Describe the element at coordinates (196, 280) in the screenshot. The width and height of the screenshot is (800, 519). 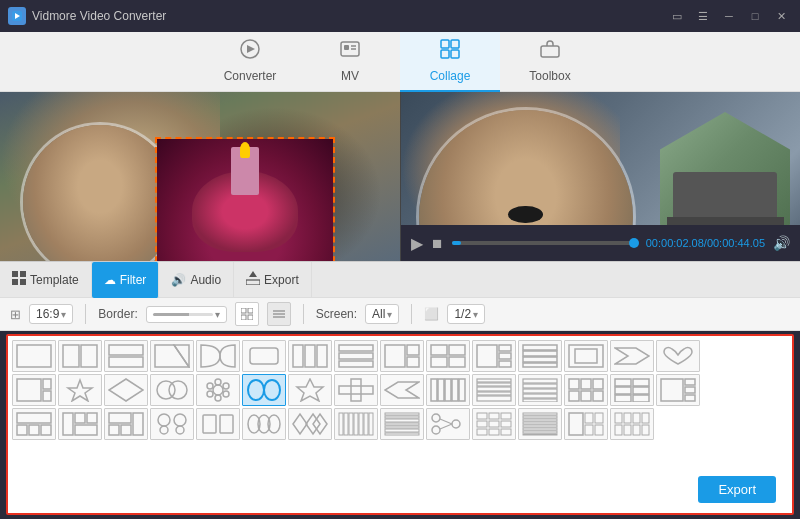
I see `audio-button: 🔊 Audio` at that location.